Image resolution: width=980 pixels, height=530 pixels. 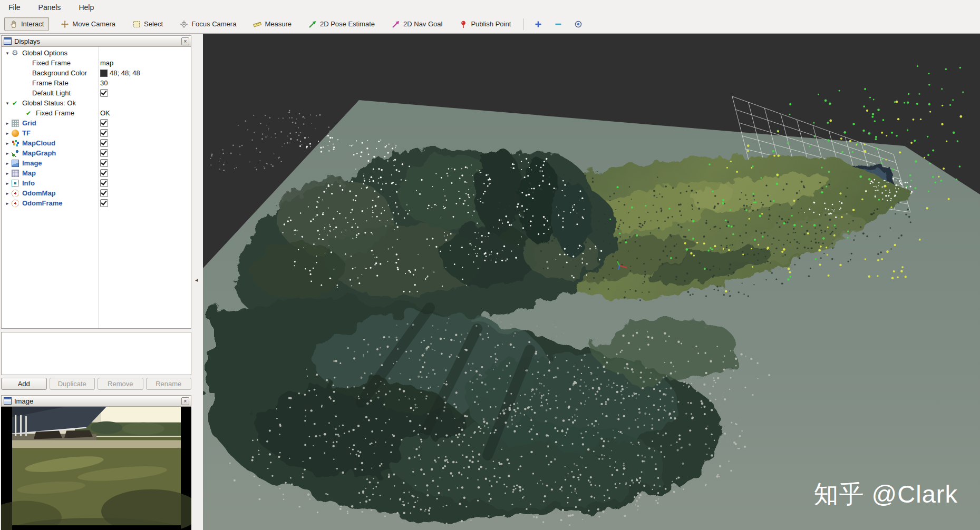 What do you see at coordinates (96, 193) in the screenshot?
I see `tree-row-odommap: ▸OdomMap` at bounding box center [96, 193].